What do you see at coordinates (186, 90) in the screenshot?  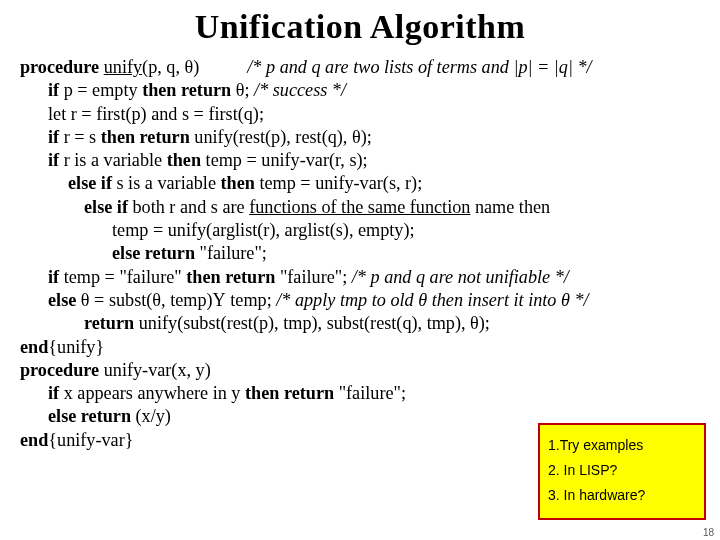 I see `kw-then-return: then return` at bounding box center [186, 90].